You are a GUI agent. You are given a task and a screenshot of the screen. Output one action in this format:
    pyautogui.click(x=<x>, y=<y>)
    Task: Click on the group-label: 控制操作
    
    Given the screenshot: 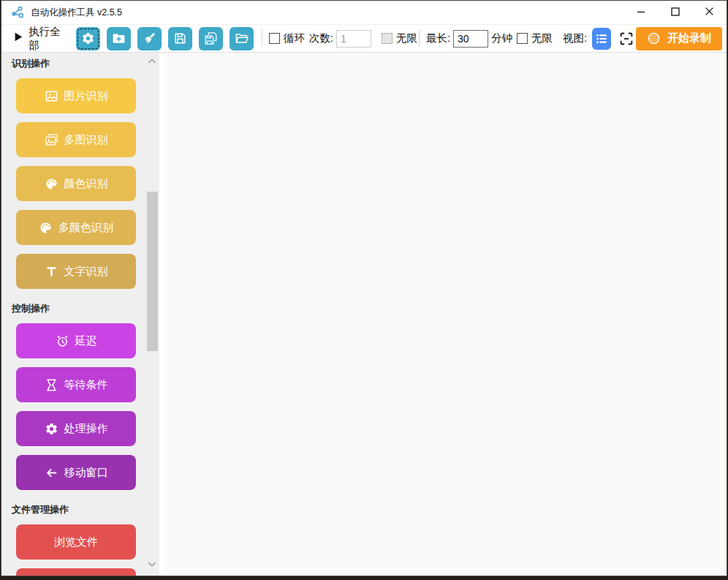 What is the action you would take?
    pyautogui.click(x=86, y=309)
    